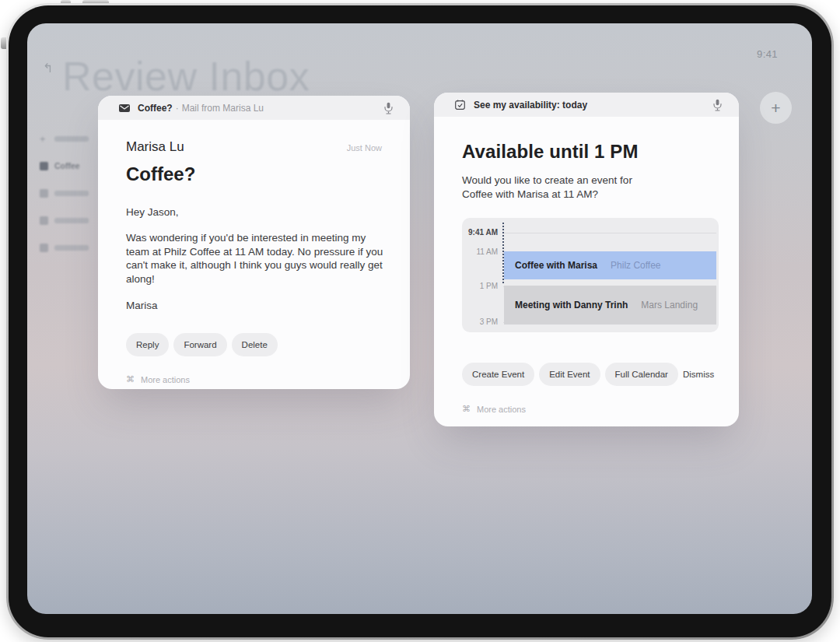 The image size is (840, 642). What do you see at coordinates (48, 68) in the screenshot?
I see `back-arrow-icon: ↰` at bounding box center [48, 68].